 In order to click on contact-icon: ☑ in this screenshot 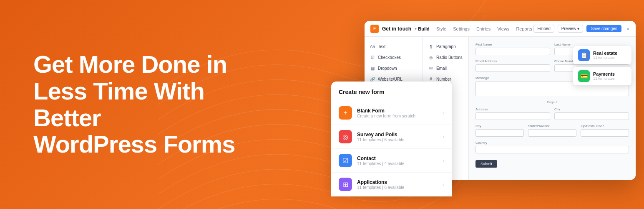, I will do `click(345, 161)`.